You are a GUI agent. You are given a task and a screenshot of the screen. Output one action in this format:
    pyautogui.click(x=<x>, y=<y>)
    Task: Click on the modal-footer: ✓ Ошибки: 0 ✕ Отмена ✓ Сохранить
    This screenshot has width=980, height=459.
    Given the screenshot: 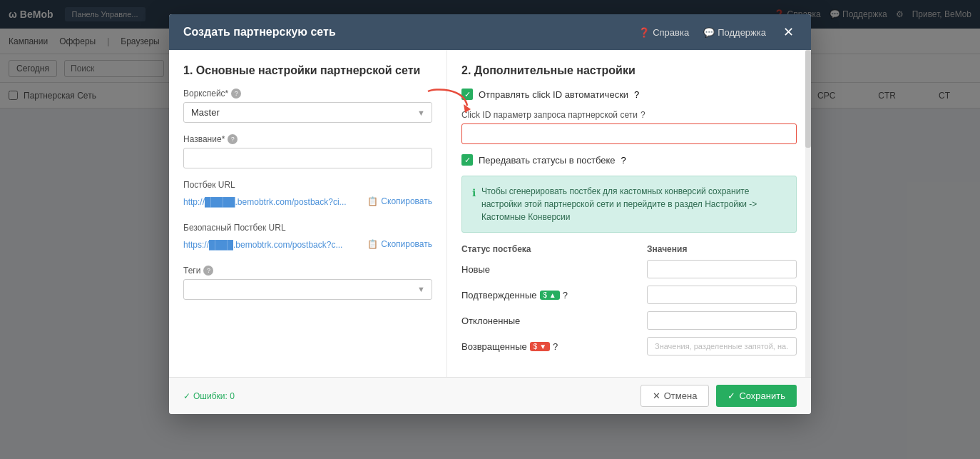 What is the action you would take?
    pyautogui.click(x=490, y=395)
    